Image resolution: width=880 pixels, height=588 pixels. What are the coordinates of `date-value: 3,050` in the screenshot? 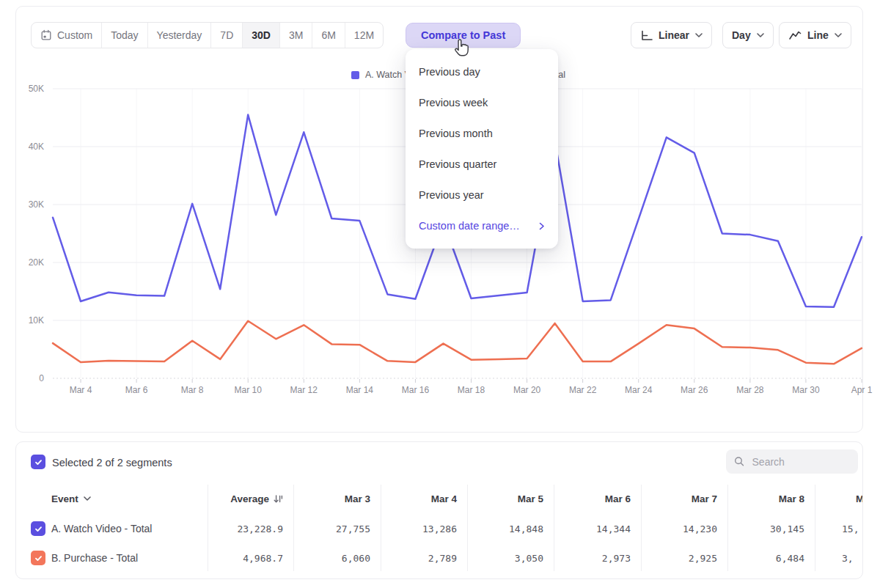 It's located at (510, 558).